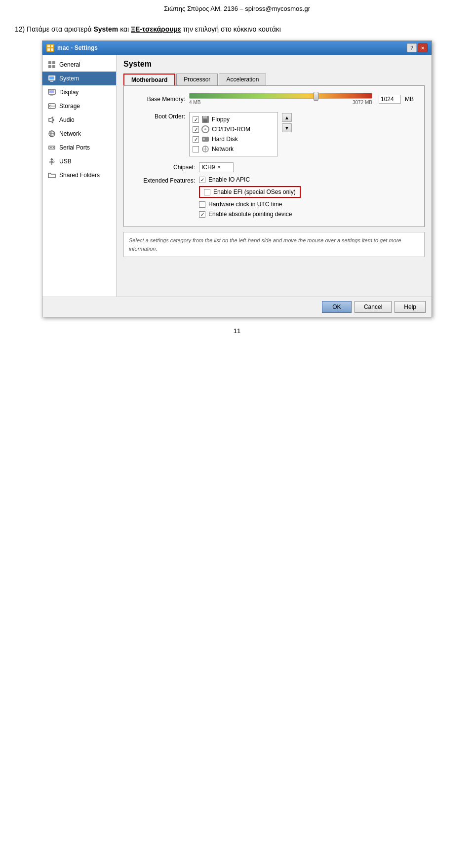  Describe the element at coordinates (237, 8) in the screenshot. I see `page-header: Σιώπης Σπύρος ΑΜ. 2136 – spiross@mycosmo…` at that location.